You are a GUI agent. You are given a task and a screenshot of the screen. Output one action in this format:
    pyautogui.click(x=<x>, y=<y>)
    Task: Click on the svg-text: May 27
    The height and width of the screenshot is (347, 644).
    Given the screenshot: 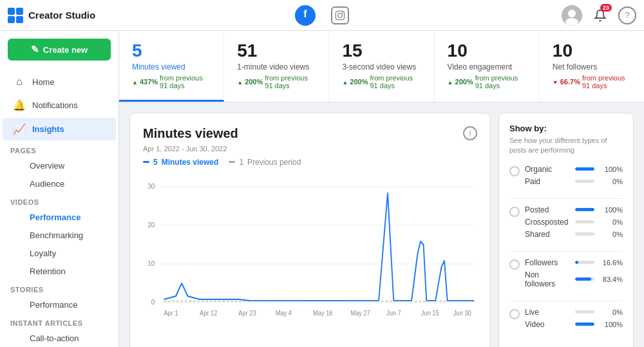 What is the action you would take?
    pyautogui.click(x=361, y=313)
    